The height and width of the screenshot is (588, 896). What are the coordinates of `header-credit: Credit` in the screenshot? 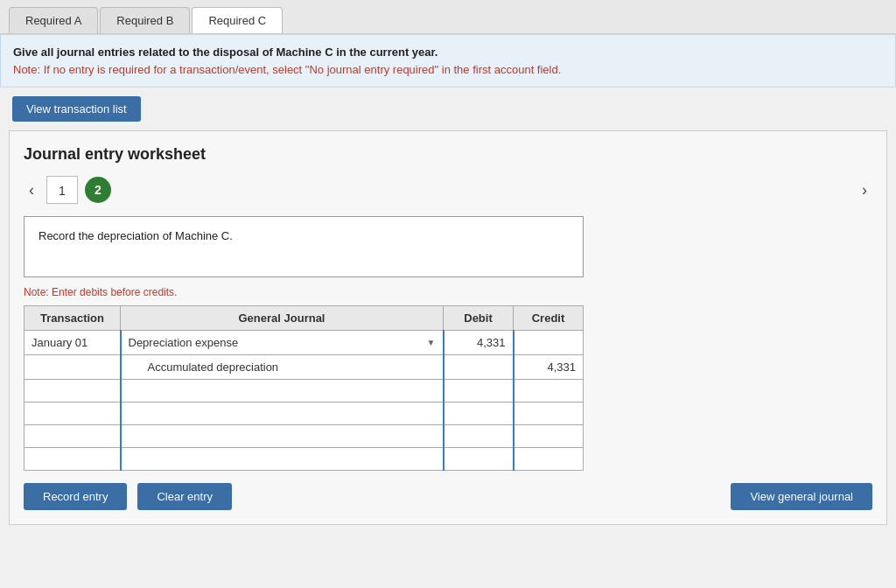 It's located at (549, 318).